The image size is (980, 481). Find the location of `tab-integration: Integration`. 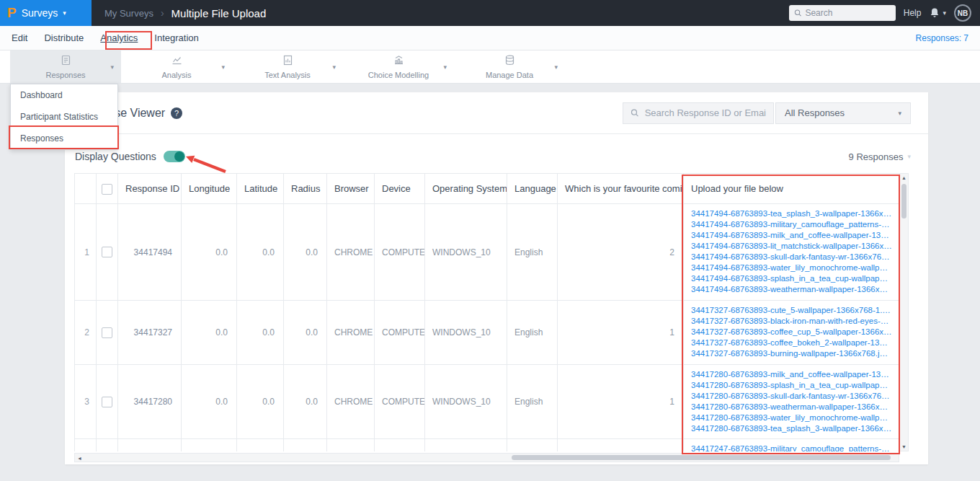

tab-integration: Integration is located at coordinates (176, 37).